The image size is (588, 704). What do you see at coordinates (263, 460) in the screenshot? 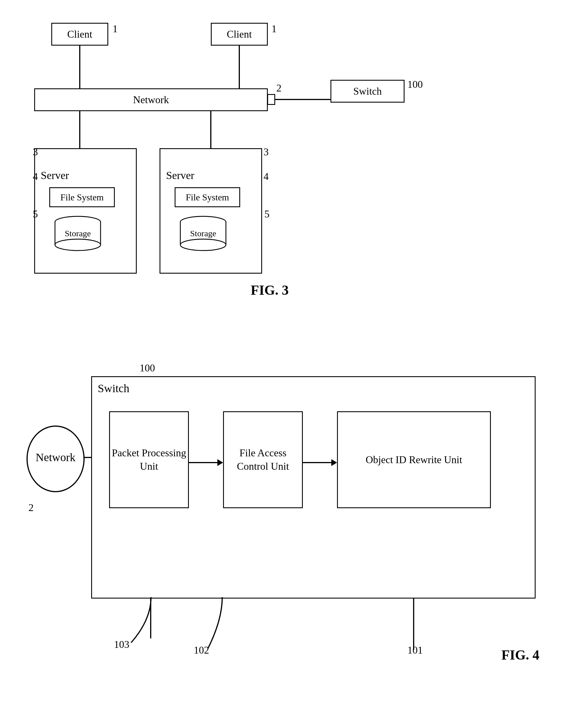
I see `file-access-control-unit: File Access Control Unit` at bounding box center [263, 460].